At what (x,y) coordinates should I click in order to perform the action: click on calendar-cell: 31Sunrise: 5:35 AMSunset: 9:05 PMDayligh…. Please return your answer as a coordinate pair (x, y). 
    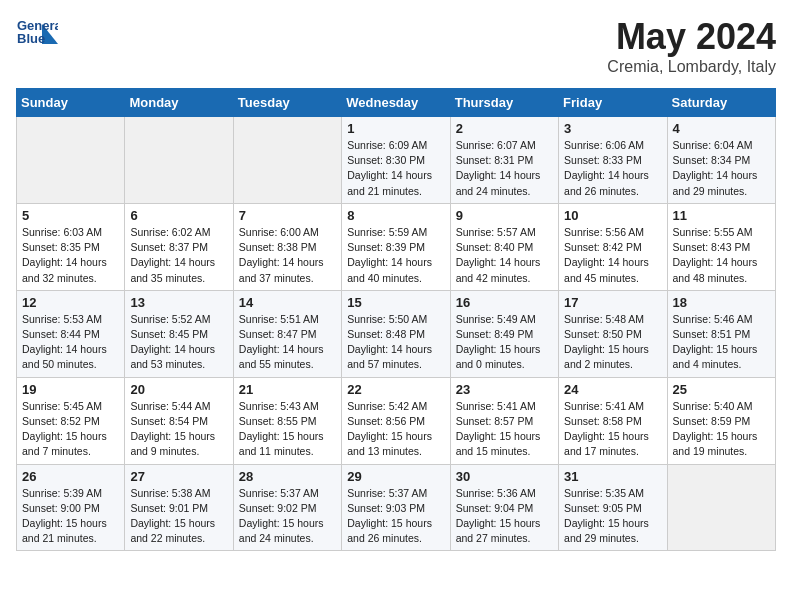
    Looking at the image, I should click on (613, 508).